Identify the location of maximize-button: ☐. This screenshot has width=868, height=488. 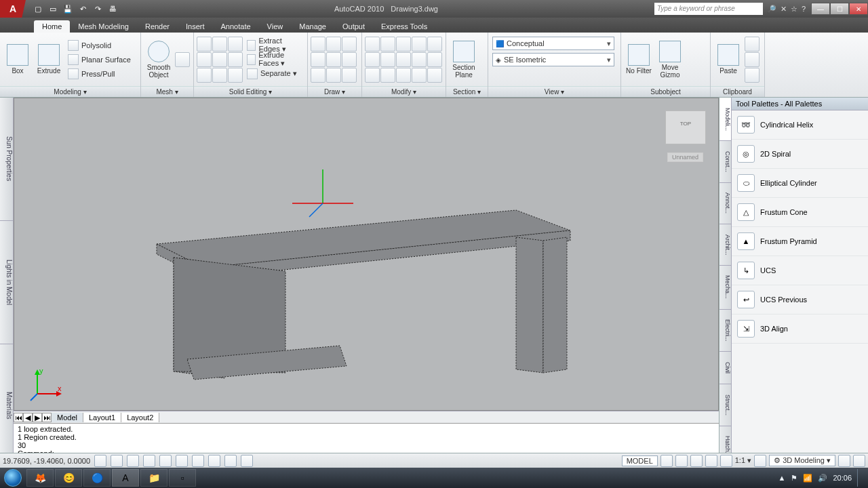
(840, 9).